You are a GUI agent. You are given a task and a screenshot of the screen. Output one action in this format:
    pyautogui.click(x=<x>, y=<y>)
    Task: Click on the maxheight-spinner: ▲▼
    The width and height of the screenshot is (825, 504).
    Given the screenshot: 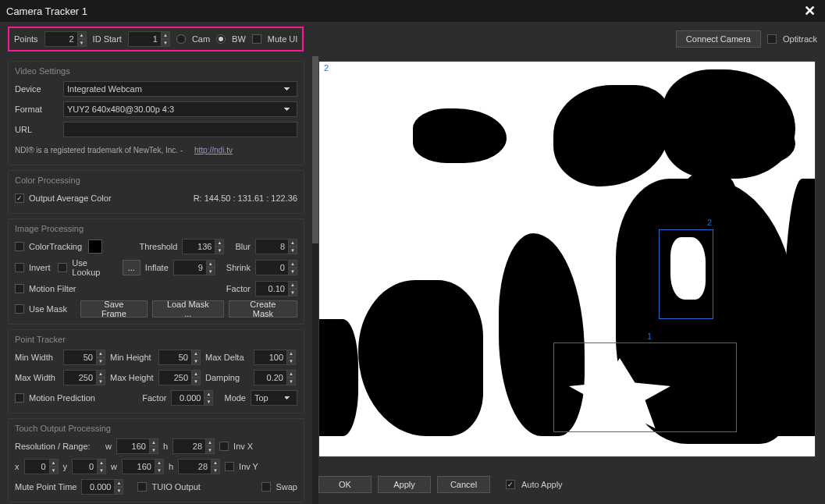 What is the action you would take?
    pyautogui.click(x=180, y=378)
    